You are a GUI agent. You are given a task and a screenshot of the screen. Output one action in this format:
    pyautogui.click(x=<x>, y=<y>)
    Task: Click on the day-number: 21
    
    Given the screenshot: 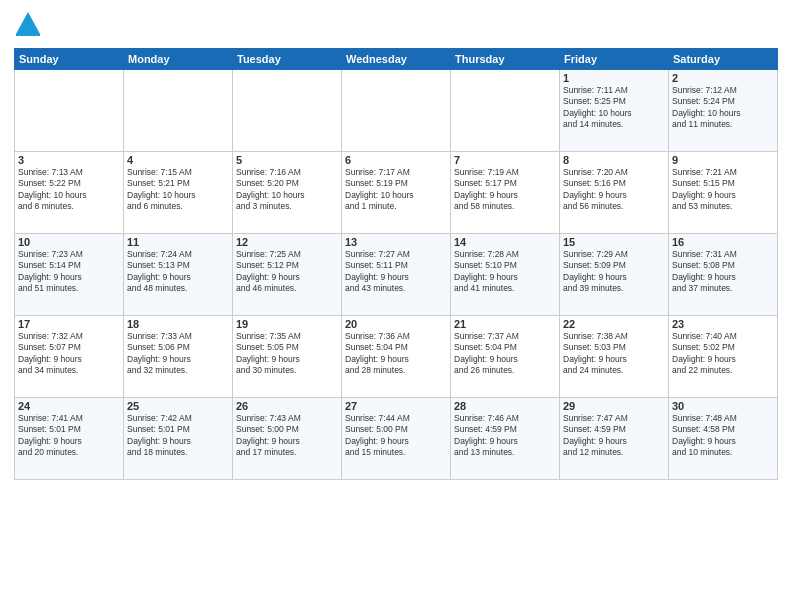 What is the action you would take?
    pyautogui.click(x=505, y=324)
    